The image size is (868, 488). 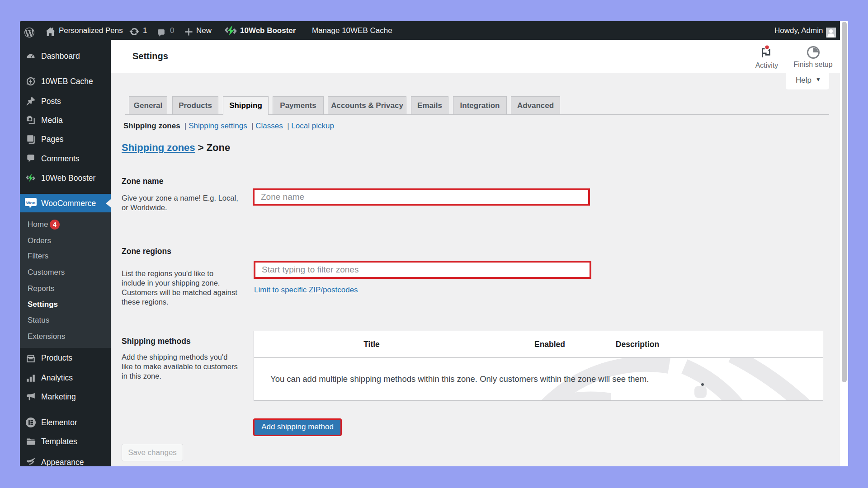 I want to click on svg-text: Woo, so click(x=31, y=202).